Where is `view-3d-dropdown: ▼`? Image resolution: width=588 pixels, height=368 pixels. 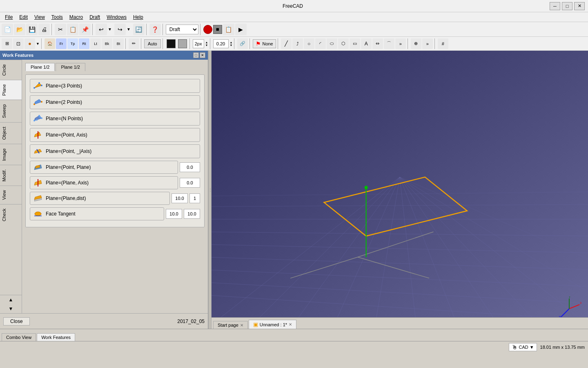
view-3d-dropdown: ▼ is located at coordinates (38, 44).